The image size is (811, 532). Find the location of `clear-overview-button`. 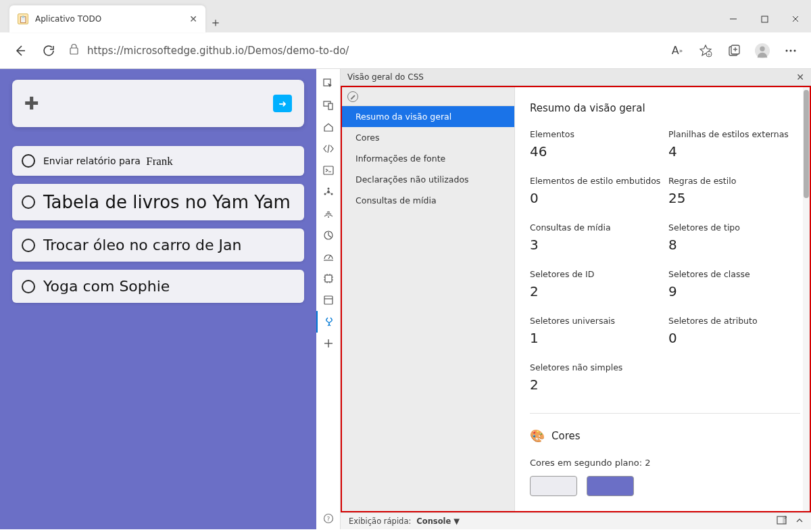

clear-overview-button is located at coordinates (353, 97).